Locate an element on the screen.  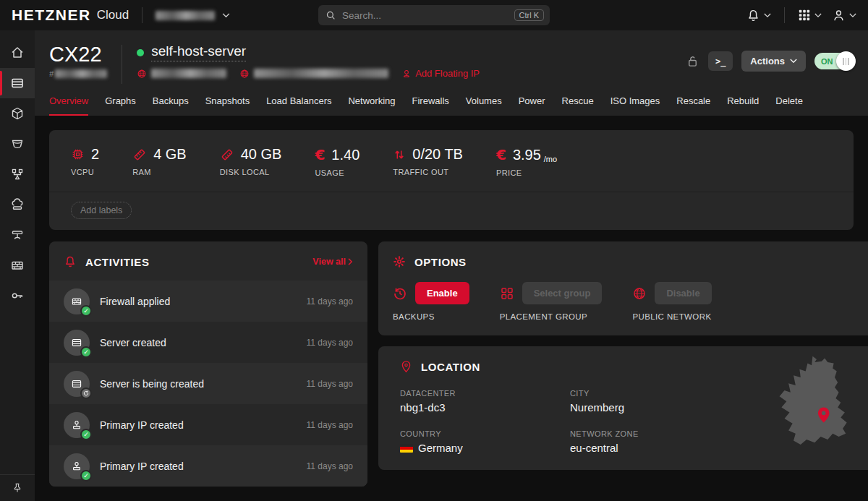
notifications-menu is located at coordinates (759, 16).